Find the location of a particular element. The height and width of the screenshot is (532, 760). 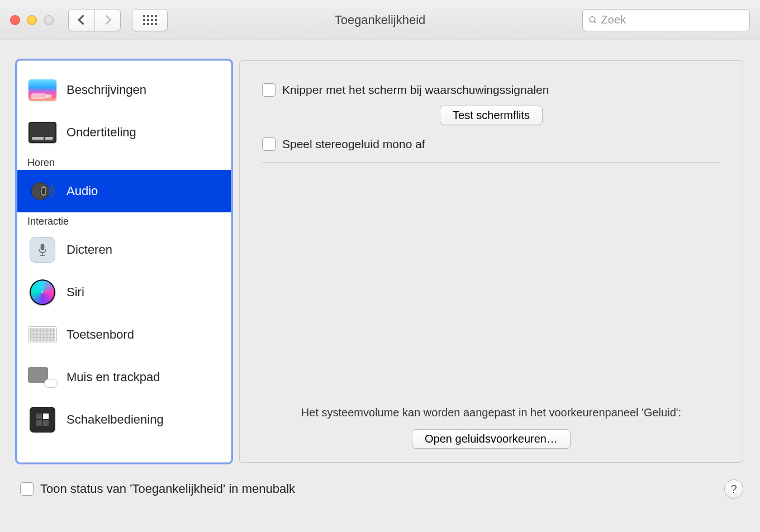

keyboard-icon is located at coordinates (42, 335).